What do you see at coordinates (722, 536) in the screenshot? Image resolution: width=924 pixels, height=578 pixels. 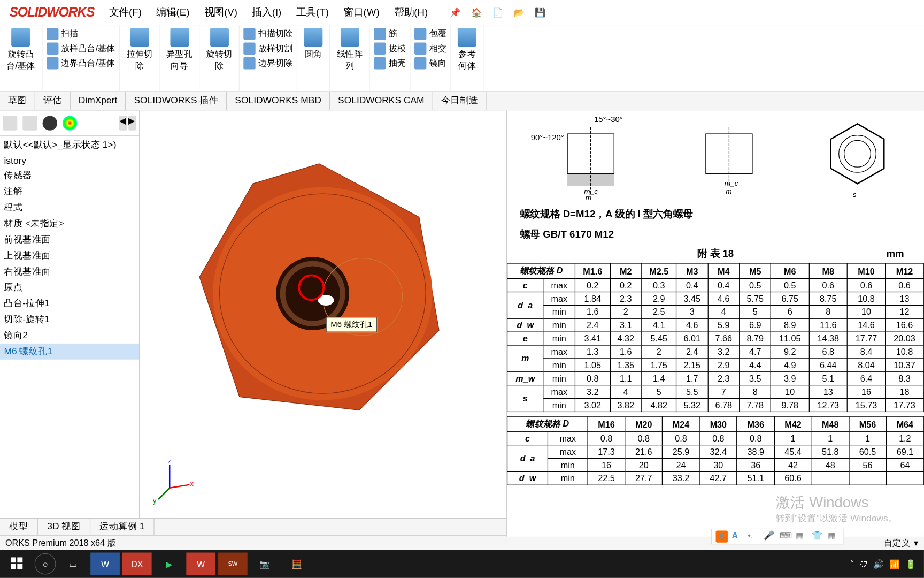 I see `ime-s-icon: S` at bounding box center [722, 536].